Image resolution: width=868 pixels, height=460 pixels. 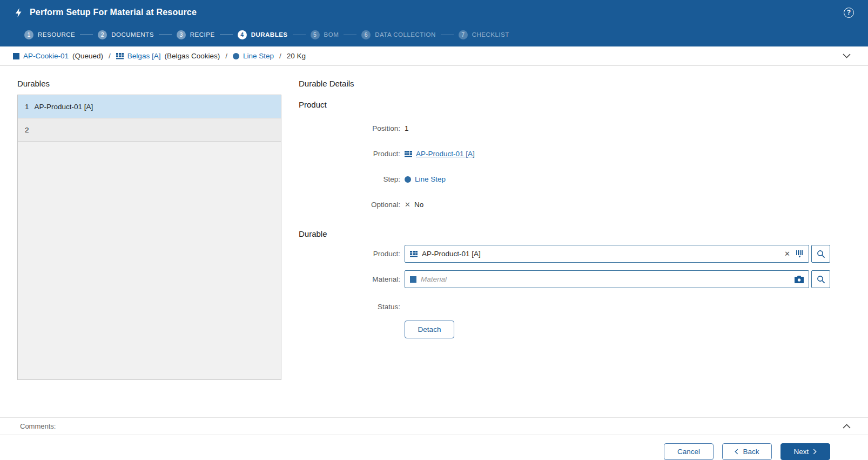 What do you see at coordinates (689, 452) in the screenshot?
I see `cancel-label: Cancel` at bounding box center [689, 452].